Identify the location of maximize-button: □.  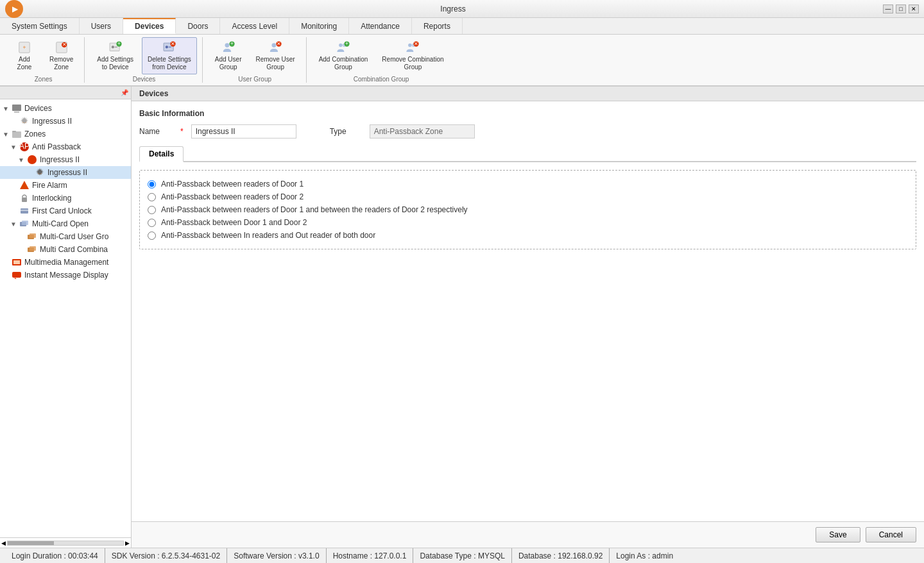
(901, 9).